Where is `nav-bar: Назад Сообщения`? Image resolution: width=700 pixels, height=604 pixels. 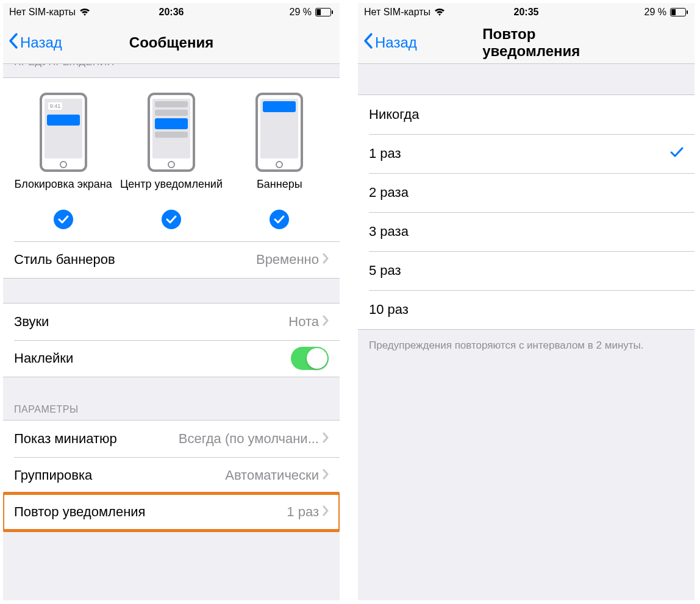
nav-bar: Назад Сообщения is located at coordinates (171, 43).